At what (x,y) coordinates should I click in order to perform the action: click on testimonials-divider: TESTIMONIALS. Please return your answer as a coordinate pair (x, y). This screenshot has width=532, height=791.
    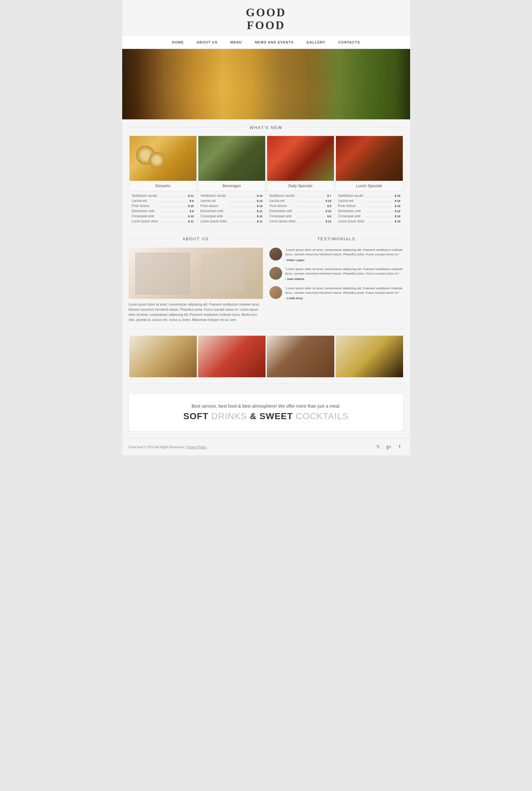
    Looking at the image, I should click on (337, 239).